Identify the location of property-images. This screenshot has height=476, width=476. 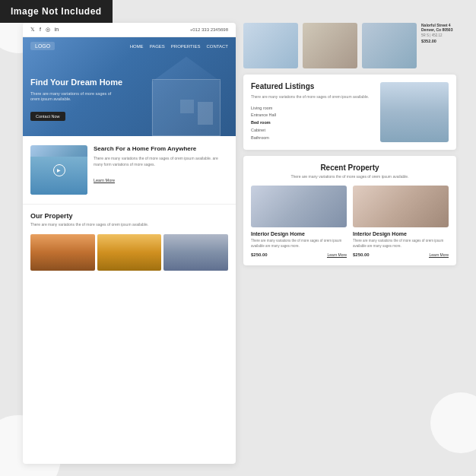
(129, 252).